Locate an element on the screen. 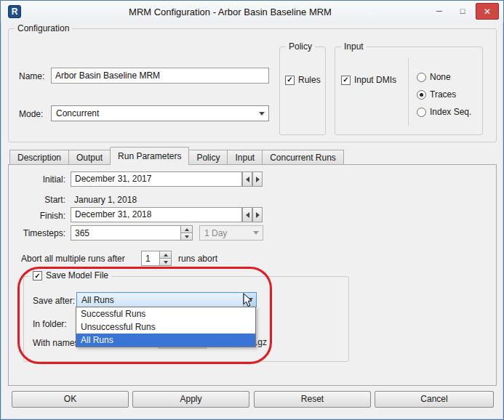  tab-policy: Policy is located at coordinates (208, 157).